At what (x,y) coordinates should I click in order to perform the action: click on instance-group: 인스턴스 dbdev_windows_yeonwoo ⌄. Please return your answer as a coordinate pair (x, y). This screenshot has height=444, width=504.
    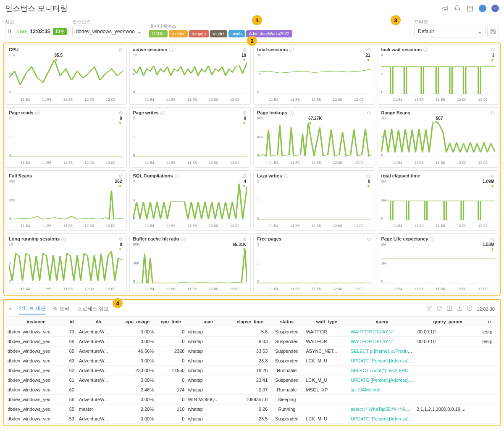
    Looking at the image, I should click on (109, 28).